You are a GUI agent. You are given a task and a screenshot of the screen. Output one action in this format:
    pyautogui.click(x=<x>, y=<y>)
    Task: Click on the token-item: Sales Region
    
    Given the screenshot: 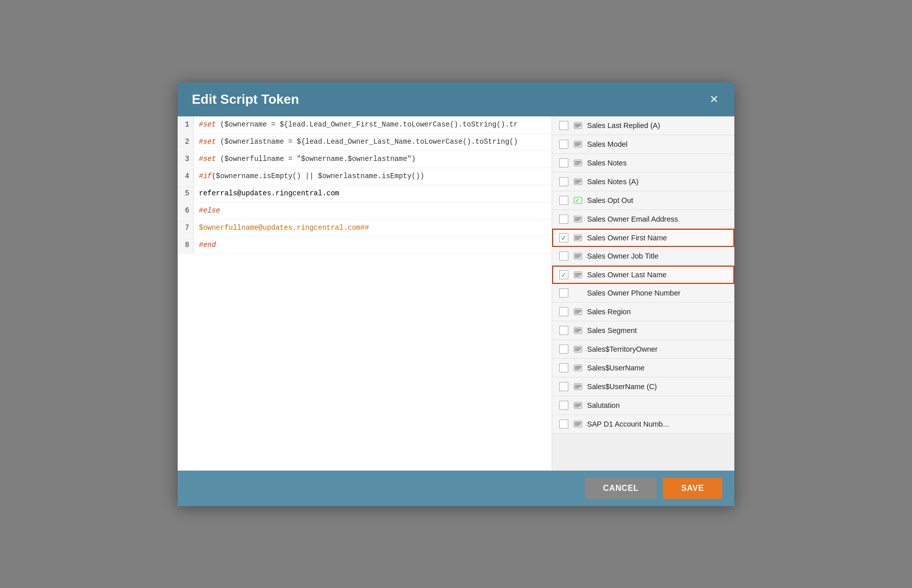 What is the action you would take?
    pyautogui.click(x=643, y=312)
    